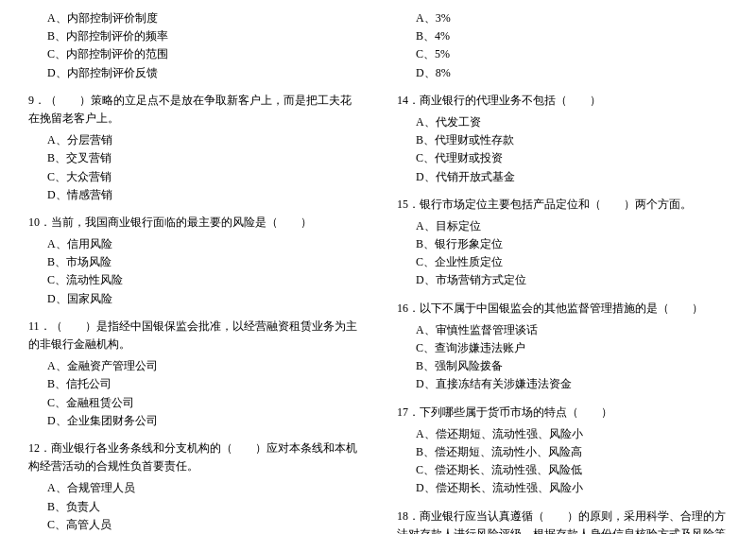 This screenshot has width=756, height=534. What do you see at coordinates (194, 244) in the screenshot?
I see `option-item: A、信用风险` at bounding box center [194, 244].